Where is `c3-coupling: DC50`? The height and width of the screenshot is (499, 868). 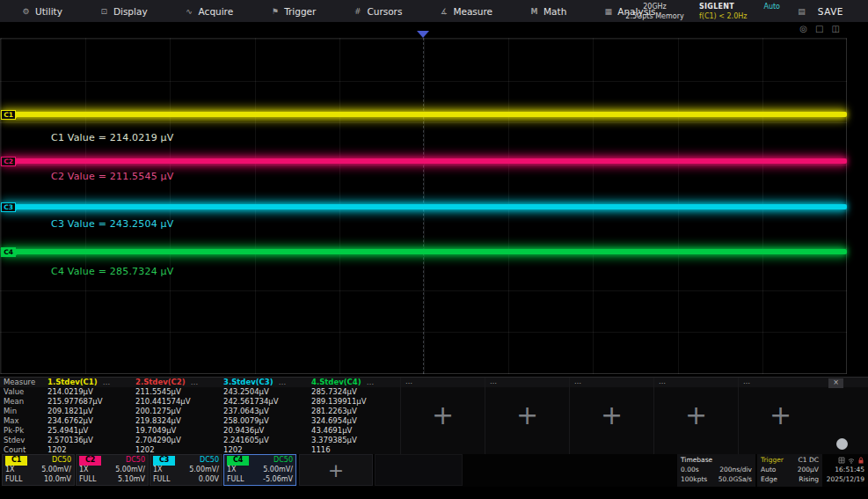
c3-coupling: DC50 is located at coordinates (209, 461).